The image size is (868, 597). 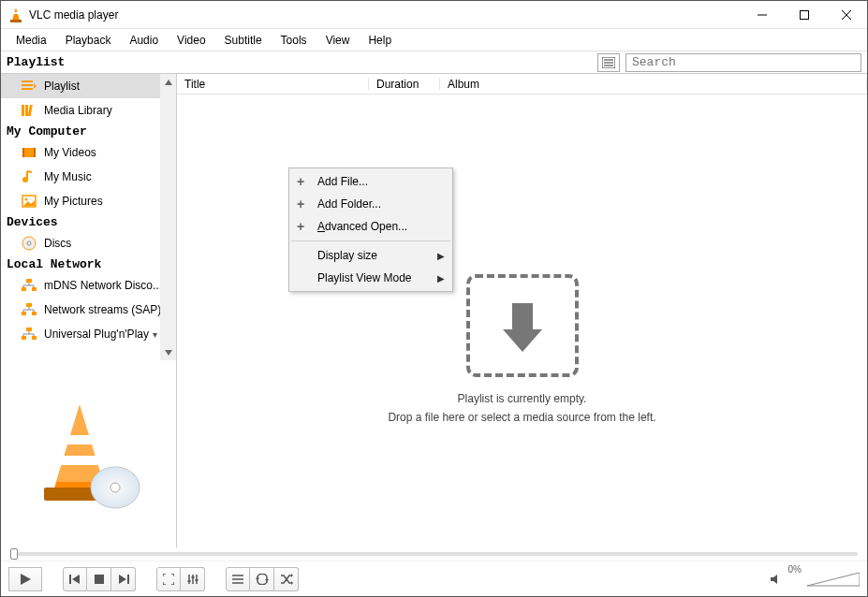 What do you see at coordinates (609, 63) in the screenshot?
I see `list-view-icon` at bounding box center [609, 63].